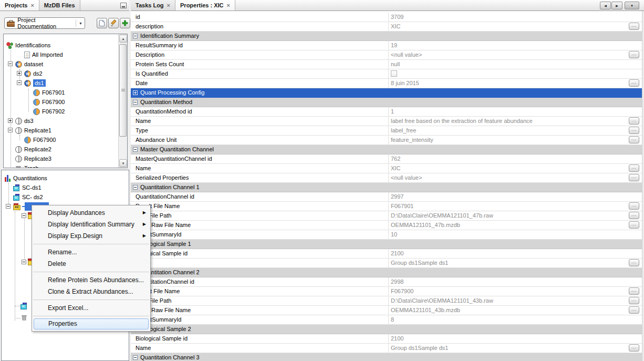  Describe the element at coordinates (91, 264) in the screenshot. I see `menu-item: Delete` at that location.